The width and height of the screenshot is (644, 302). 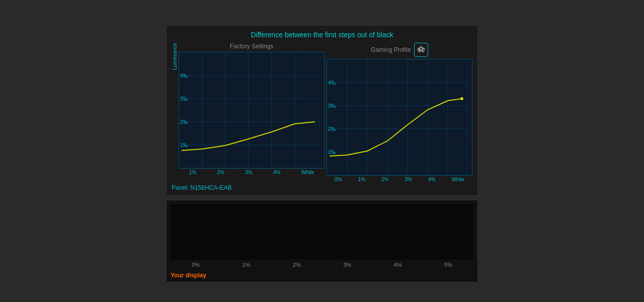 I want to click on display-x-labels: 0% 1% 2% 3% 4% 5%, so click(x=322, y=265).